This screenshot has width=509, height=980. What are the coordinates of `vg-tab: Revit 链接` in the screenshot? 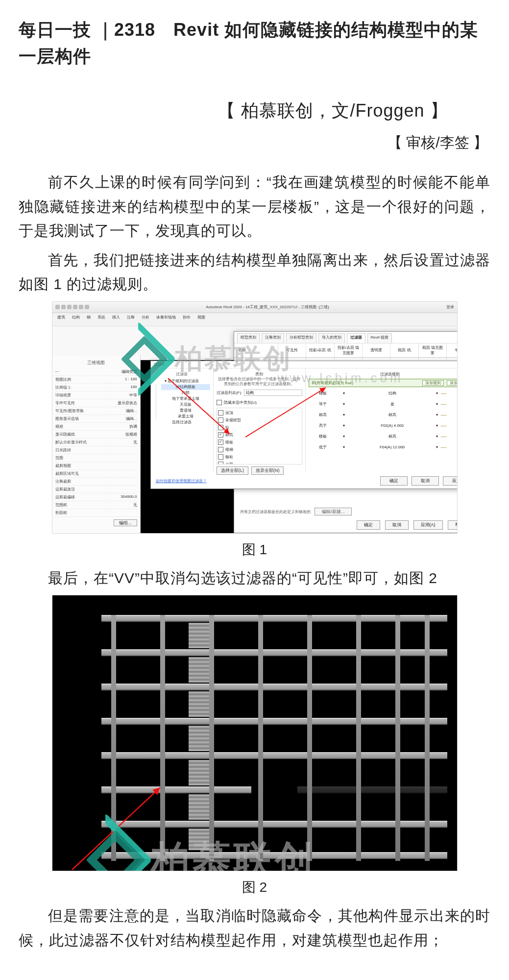 It's located at (380, 338).